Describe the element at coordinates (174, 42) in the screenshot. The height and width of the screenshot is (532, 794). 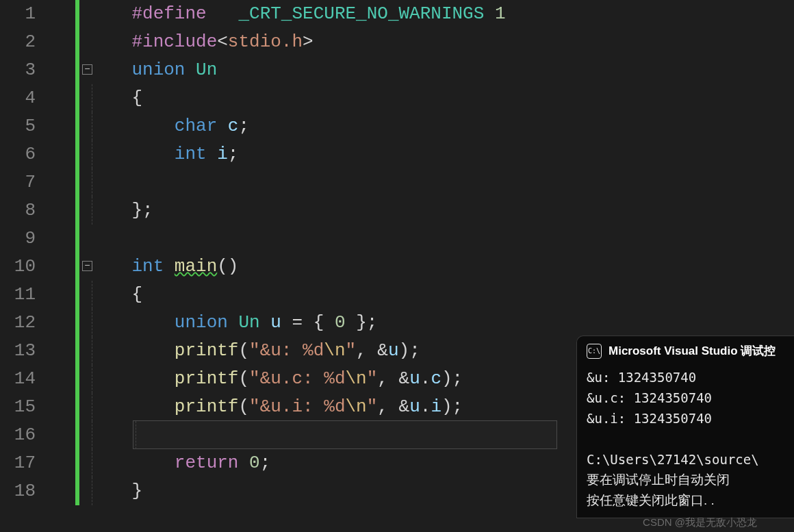
I see `token-preprocessor: #include` at that location.